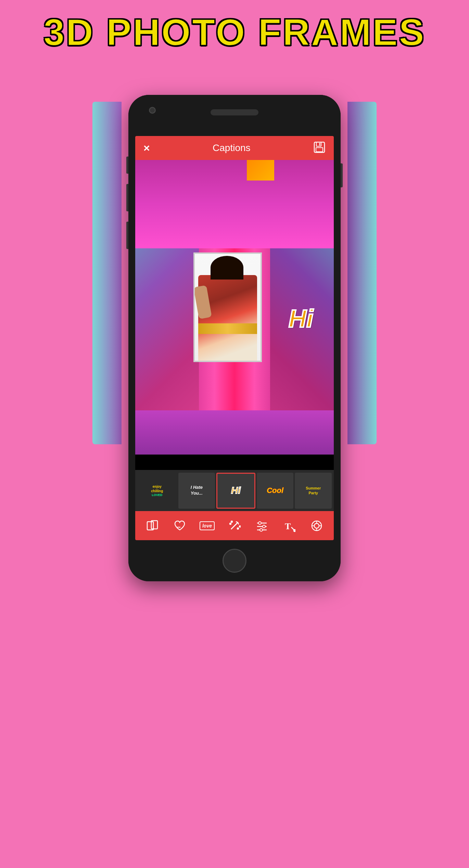  Describe the element at coordinates (234, 204) in the screenshot. I see `tunnel-ceiling` at that location.